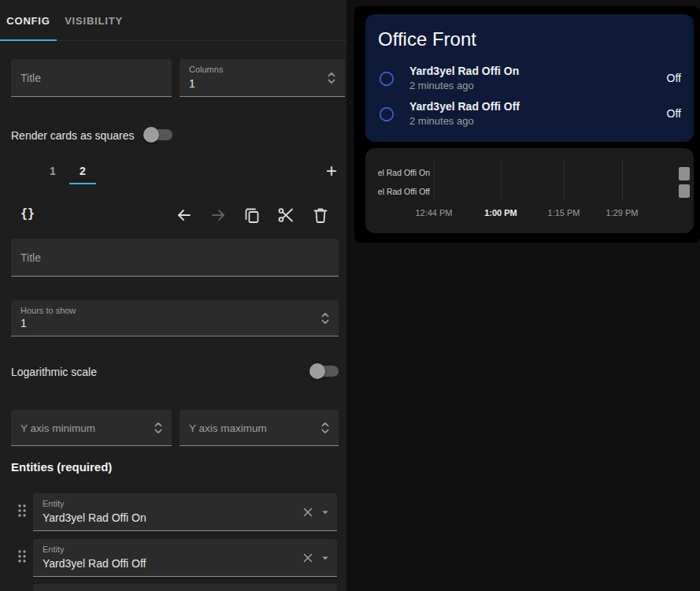 The width and height of the screenshot is (700, 591). Describe the element at coordinates (317, 371) in the screenshot. I see `log-scale-toggle-thumb` at that location.